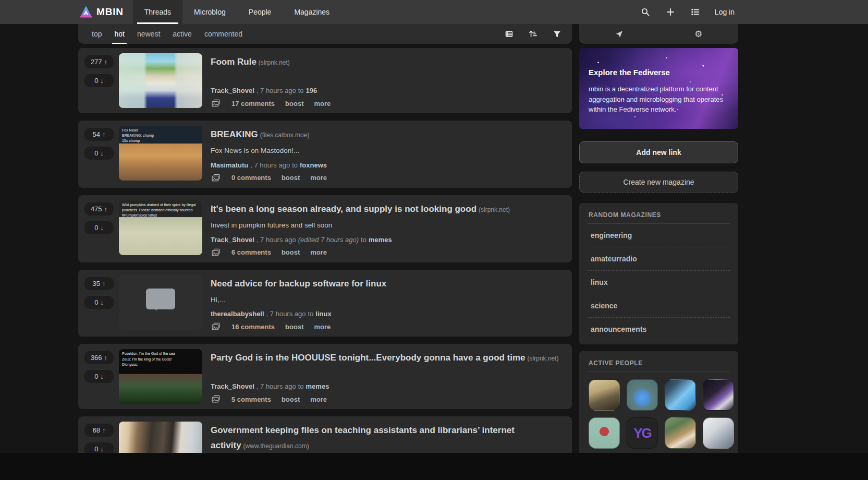 This screenshot has width=868, height=480. Describe the element at coordinates (99, 62) in the screenshot. I see `upvote-button: 277↑` at that location.